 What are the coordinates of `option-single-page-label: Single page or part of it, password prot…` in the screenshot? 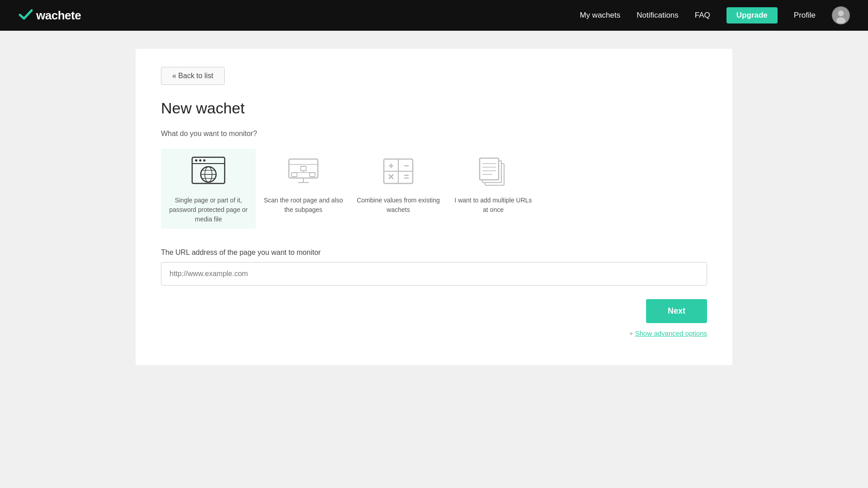 It's located at (208, 210).